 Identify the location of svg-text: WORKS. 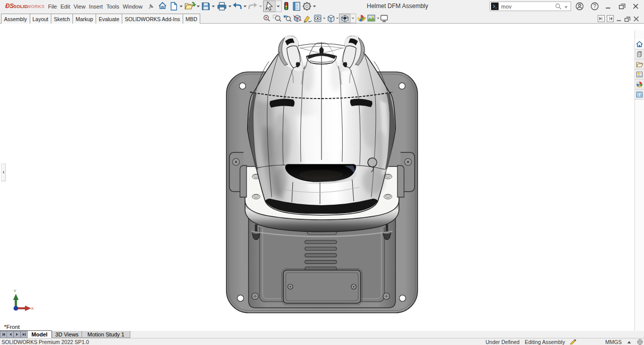
(36, 7).